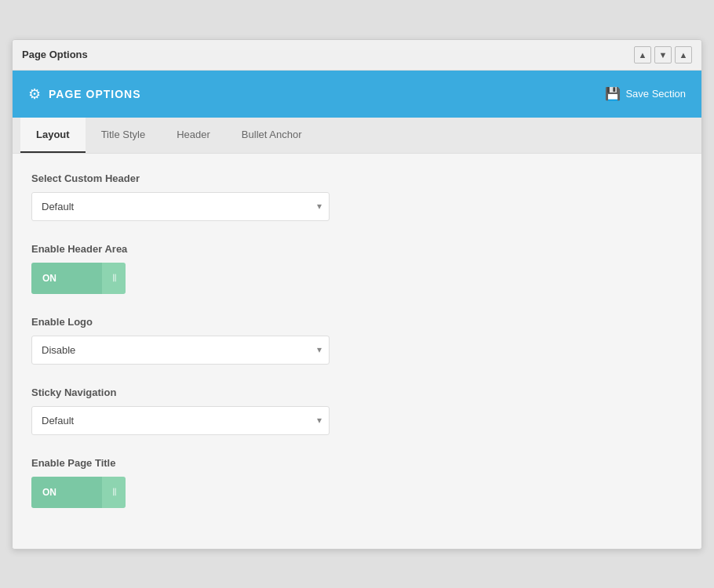  Describe the element at coordinates (357, 179) in the screenshot. I see `custom-header-label: Select Custom Header` at that location.